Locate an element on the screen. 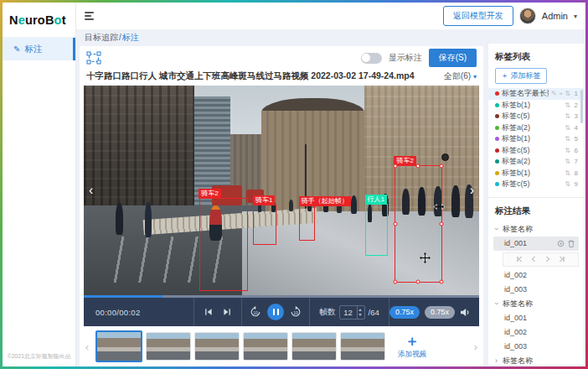 The width and height of the screenshot is (588, 369). annotation-box: 行人1 is located at coordinates (377, 230).